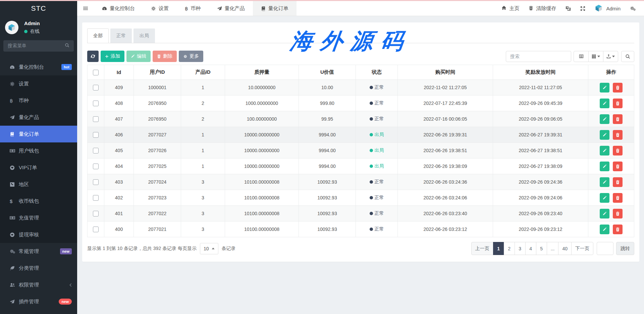  Describe the element at coordinates (39, 101) in the screenshot. I see `sidebar-item-2: ฿币种` at that location.